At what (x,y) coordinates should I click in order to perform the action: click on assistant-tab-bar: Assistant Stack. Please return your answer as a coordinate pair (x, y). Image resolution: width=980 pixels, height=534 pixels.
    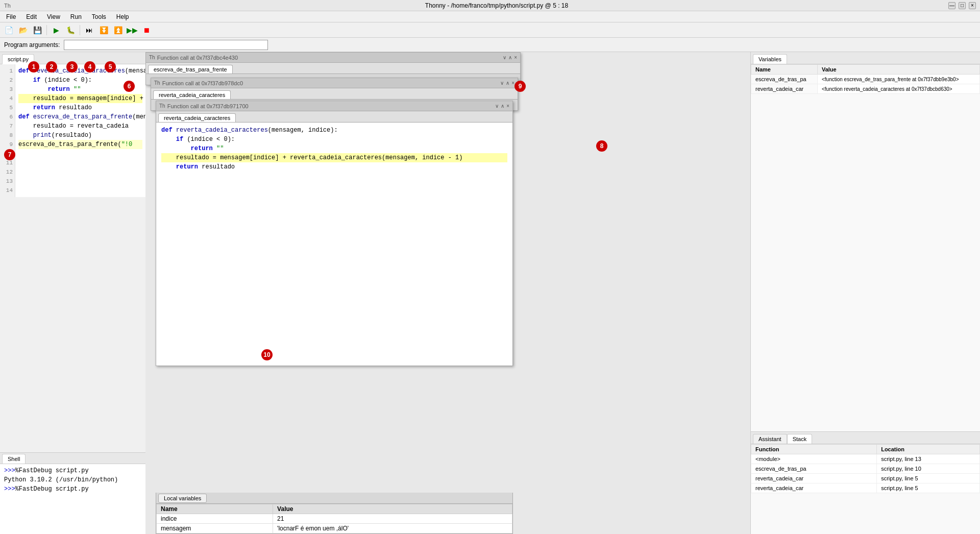
    Looking at the image, I should click on (866, 438).